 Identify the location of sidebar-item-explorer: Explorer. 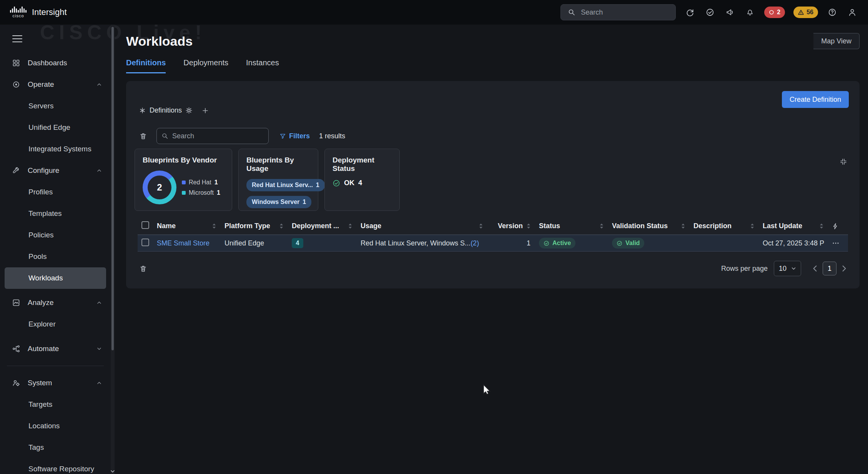
(55, 324).